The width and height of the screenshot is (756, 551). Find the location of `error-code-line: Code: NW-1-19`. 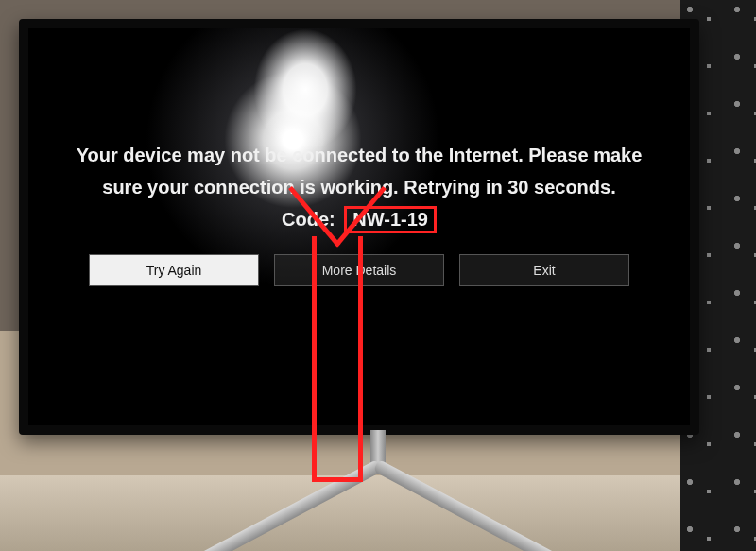

error-code-line: Code: NW-1-19 is located at coordinates (359, 219).